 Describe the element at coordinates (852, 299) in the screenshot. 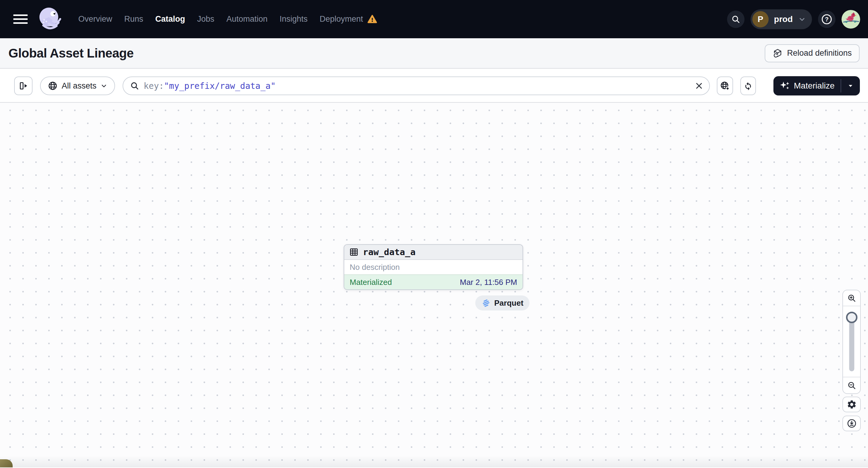

I see `zoom-in-button` at that location.